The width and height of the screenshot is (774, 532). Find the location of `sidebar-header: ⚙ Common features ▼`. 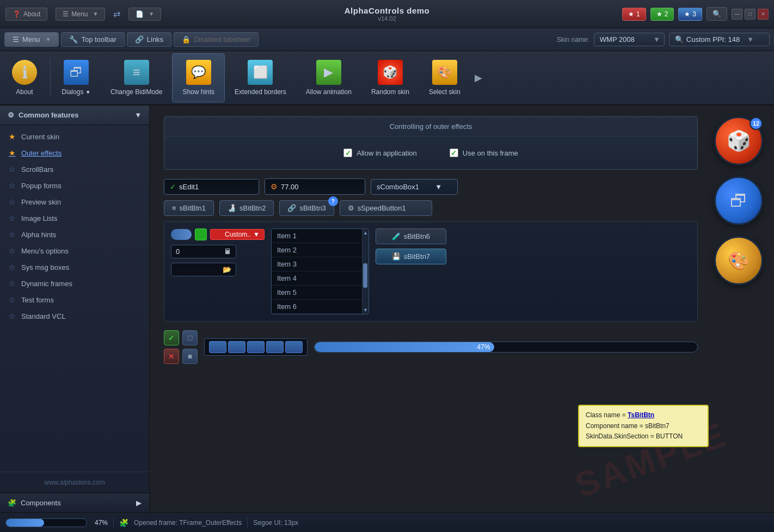

sidebar-header: ⚙ Common features ▼ is located at coordinates (75, 115).